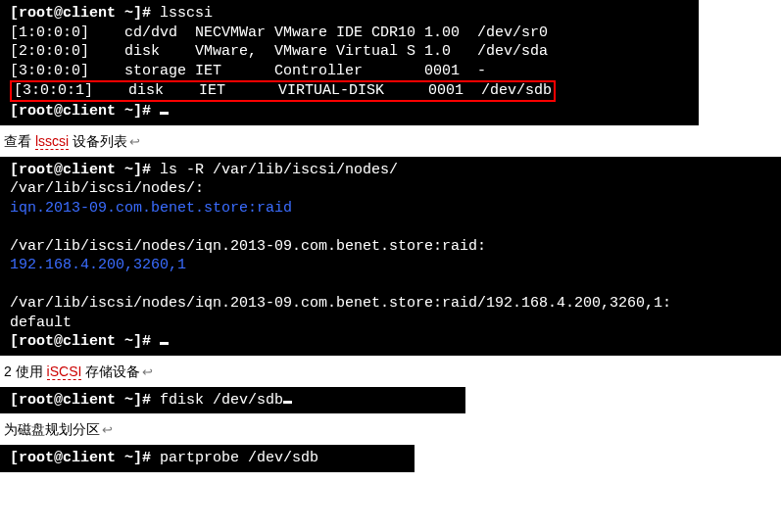 The image size is (781, 532). I want to click on cmd-fdisk: fdisk /dev/sdb, so click(221, 400).